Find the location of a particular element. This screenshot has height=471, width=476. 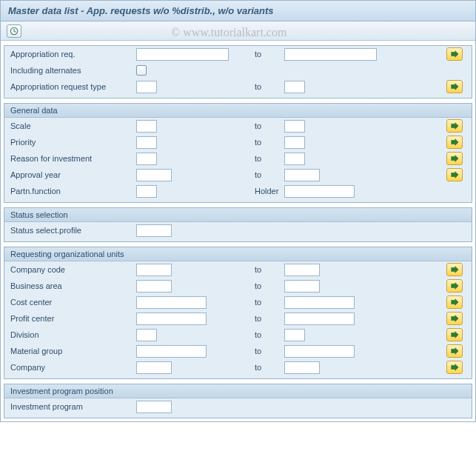

row-approval-year: Approval year to is located at coordinates (238, 175).